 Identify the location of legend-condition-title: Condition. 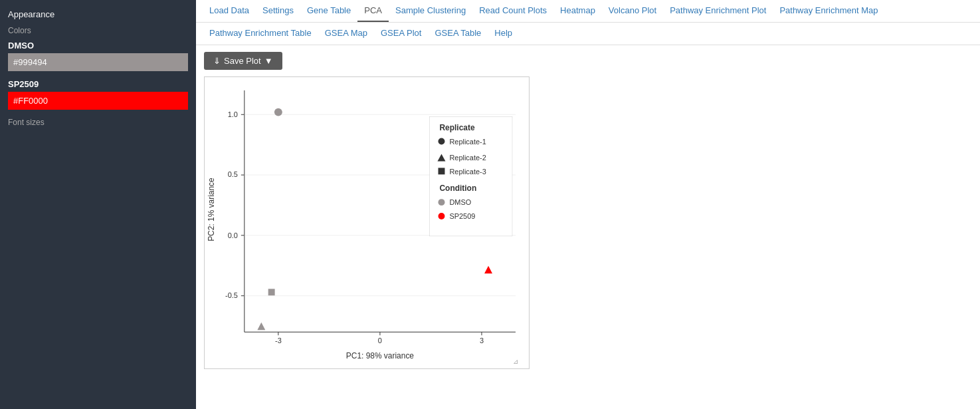
(458, 188).